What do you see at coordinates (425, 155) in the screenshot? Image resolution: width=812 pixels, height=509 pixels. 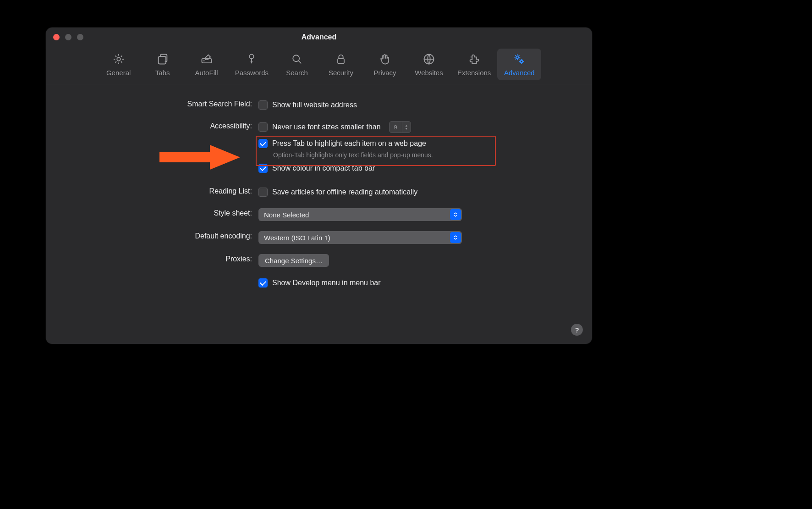 I see `press-tab-note: Option-Tab highlights only text fields a…` at bounding box center [425, 155].